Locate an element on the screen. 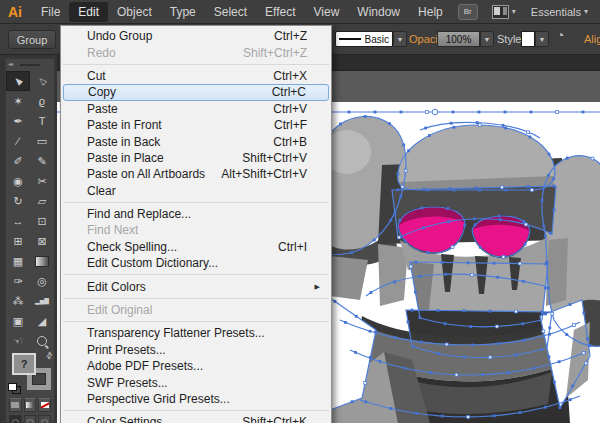 The image size is (600, 423). type-tool: T is located at coordinates (42, 121).